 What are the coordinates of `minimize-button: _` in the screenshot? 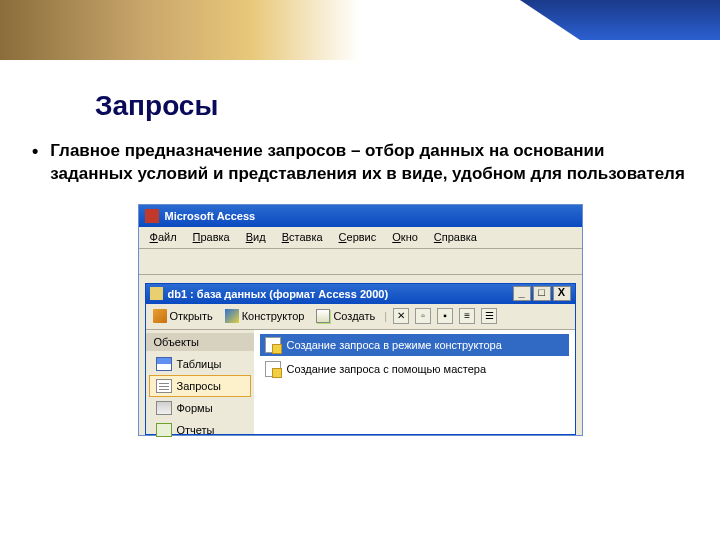 It's located at (522, 294).